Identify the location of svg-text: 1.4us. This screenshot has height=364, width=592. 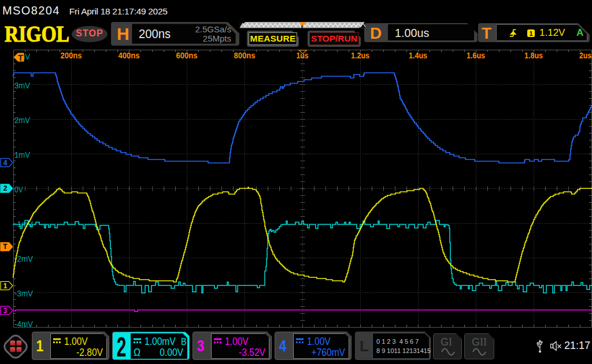
(418, 55).